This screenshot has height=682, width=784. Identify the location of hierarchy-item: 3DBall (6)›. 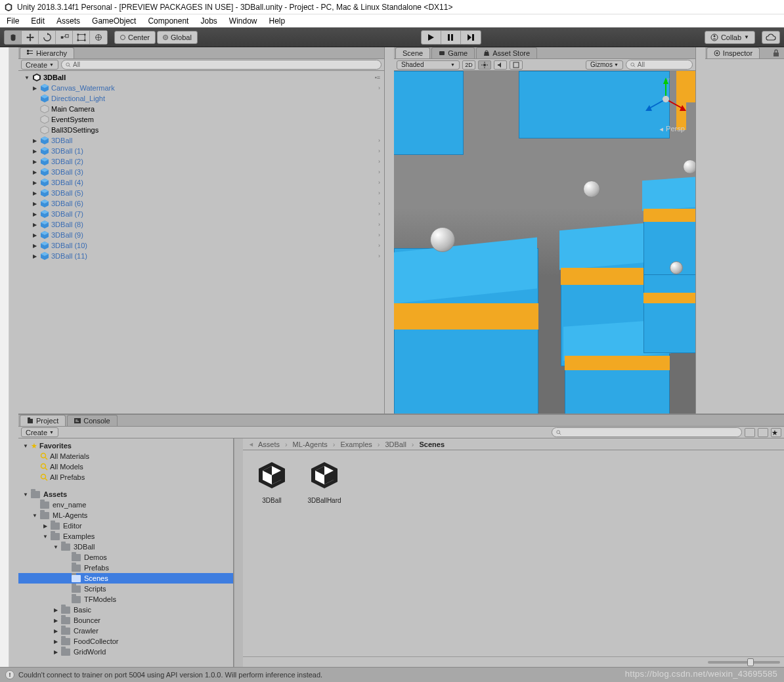
(201, 203).